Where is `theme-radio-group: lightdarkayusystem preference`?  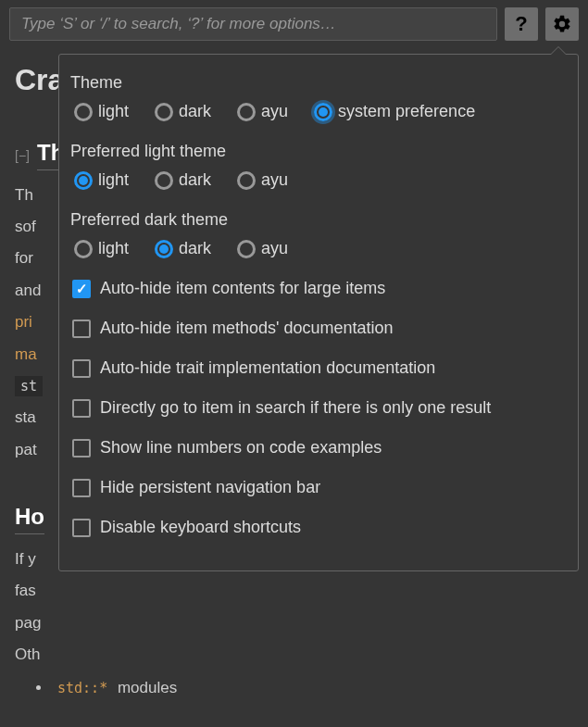
theme-radio-group: lightdarkayusystem preference is located at coordinates (322, 111).